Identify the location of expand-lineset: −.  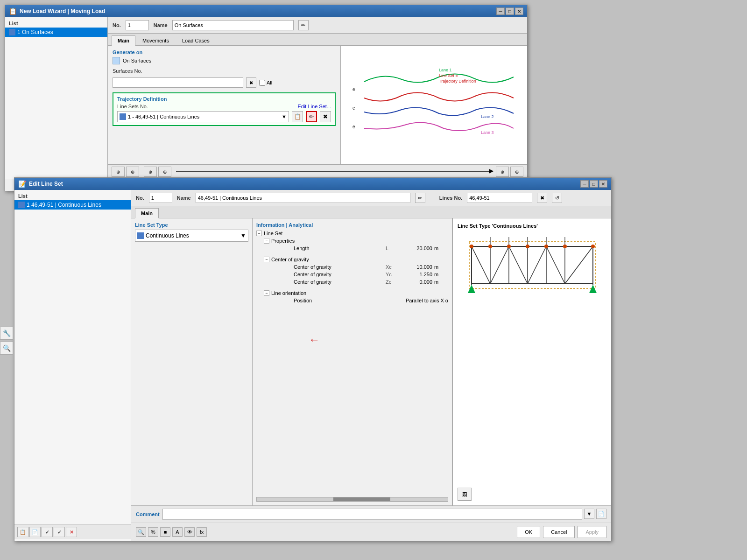
(259, 233).